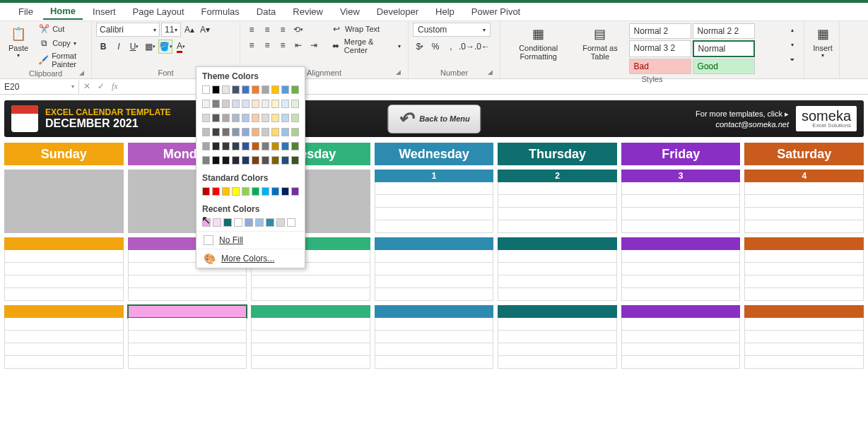 The width and height of the screenshot is (868, 445). What do you see at coordinates (128, 30) in the screenshot?
I see `font-name-select: Calibri ▾` at bounding box center [128, 30].